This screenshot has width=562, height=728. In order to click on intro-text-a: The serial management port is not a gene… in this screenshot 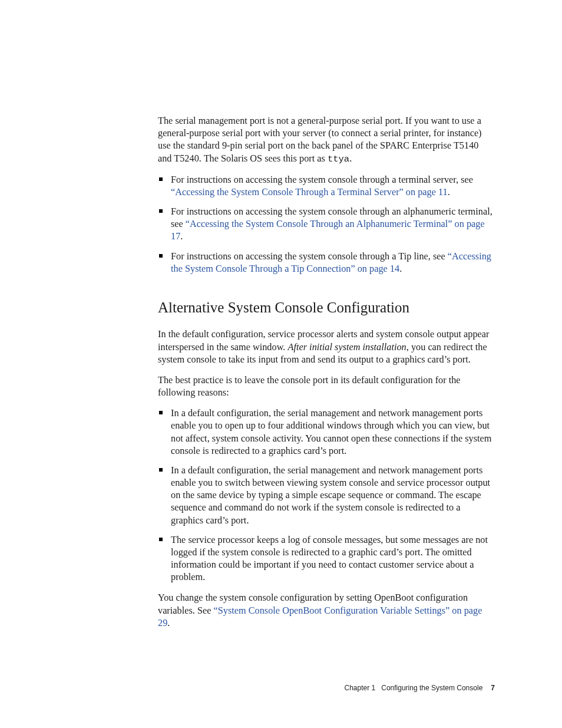, I will do `click(320, 139)`.